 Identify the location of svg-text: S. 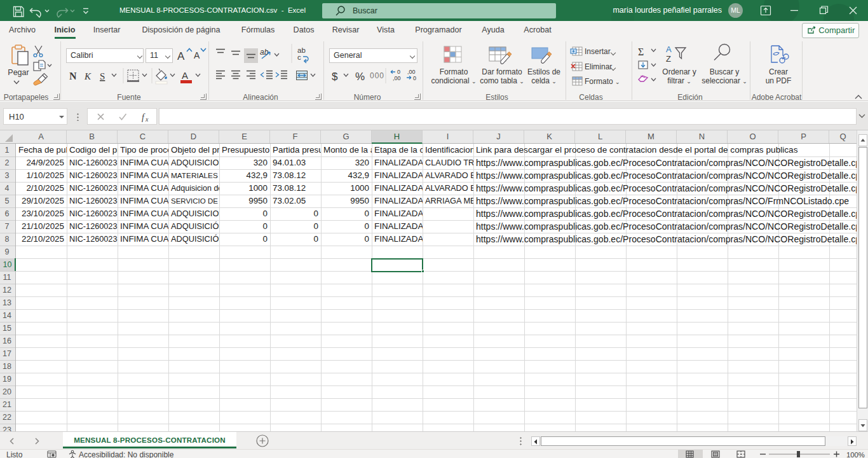
(102, 76).